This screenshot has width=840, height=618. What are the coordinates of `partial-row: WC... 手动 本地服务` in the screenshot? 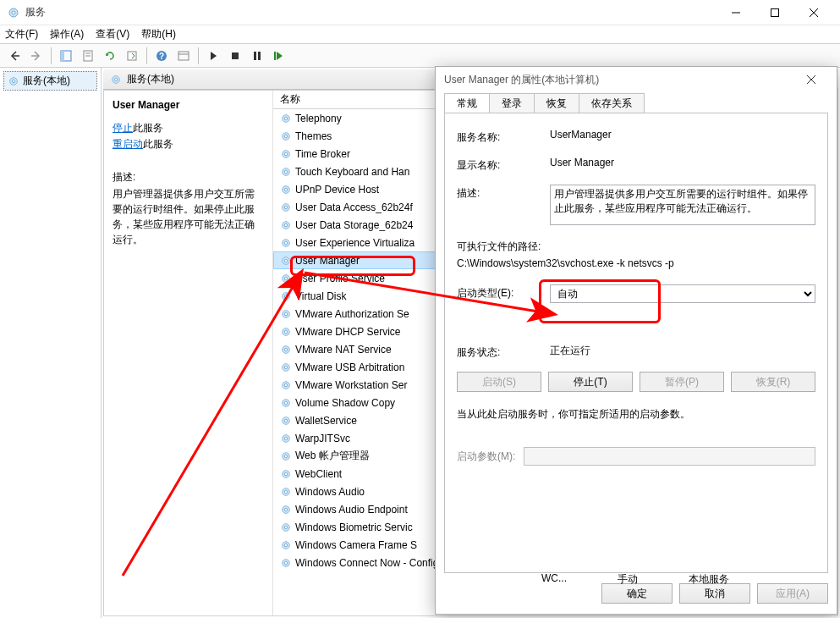 It's located at (635, 579).